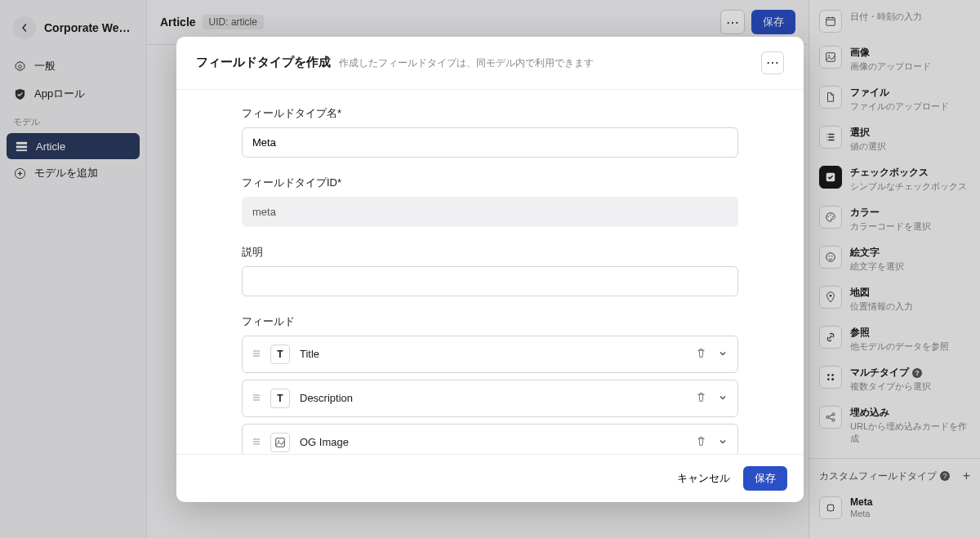 This screenshot has width=980, height=538. I want to click on modal-menu-button: ⋯, so click(773, 63).